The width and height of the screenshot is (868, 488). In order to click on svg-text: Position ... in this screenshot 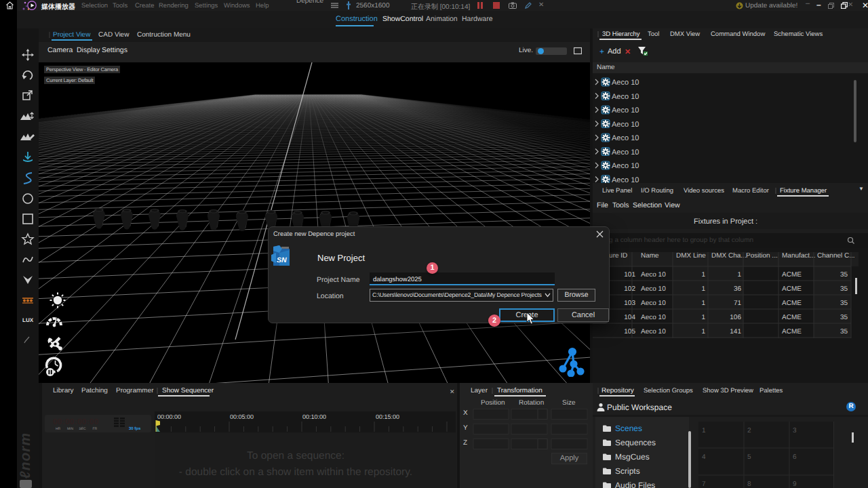, I will do `click(762, 256)`.